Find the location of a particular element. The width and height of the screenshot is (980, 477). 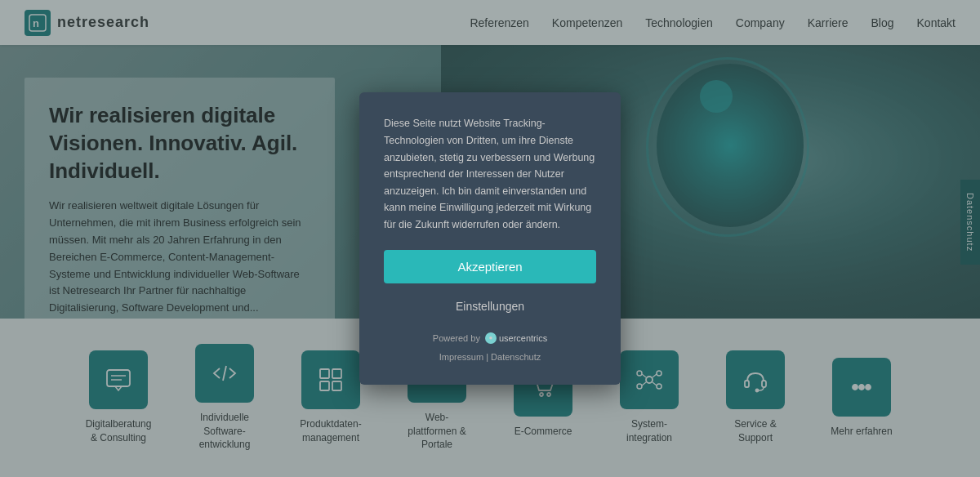

usercentrics-label: usercentrics is located at coordinates (523, 338).